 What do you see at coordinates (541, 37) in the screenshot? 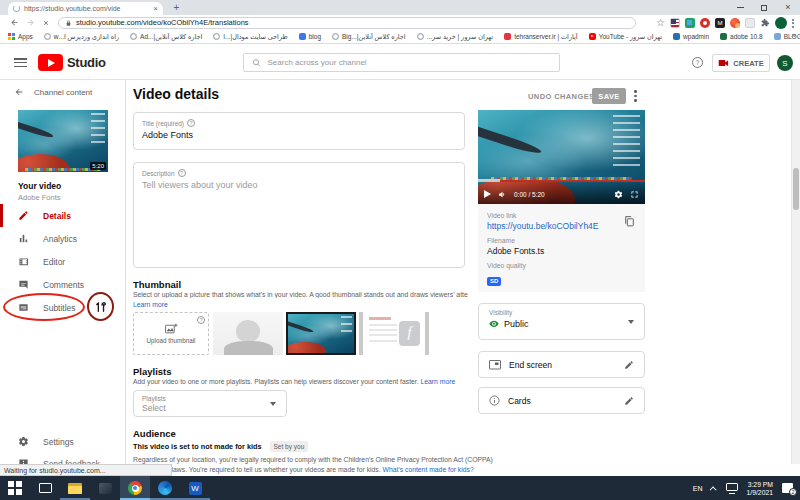
I see `bookmark-item: tehranserver.ir | آپارات` at bounding box center [541, 37].